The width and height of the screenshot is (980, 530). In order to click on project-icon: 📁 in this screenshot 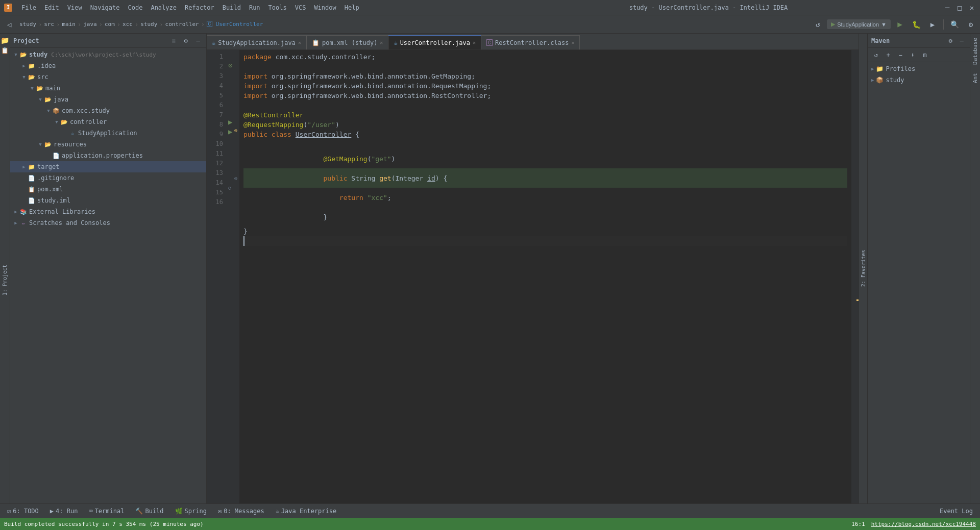, I will do `click(5, 40)`.